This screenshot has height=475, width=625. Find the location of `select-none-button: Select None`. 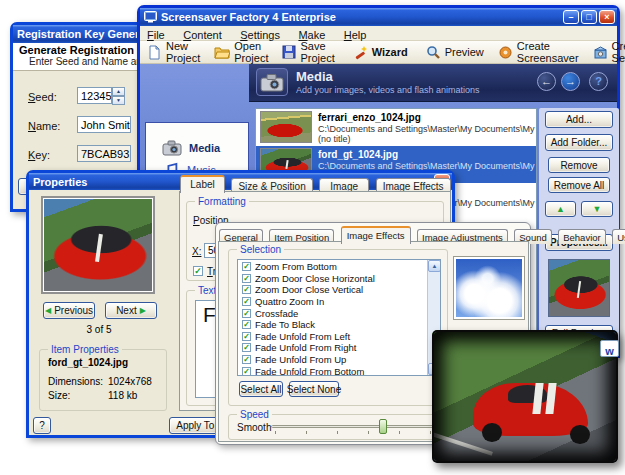

select-none-button: Select None is located at coordinates (314, 389).